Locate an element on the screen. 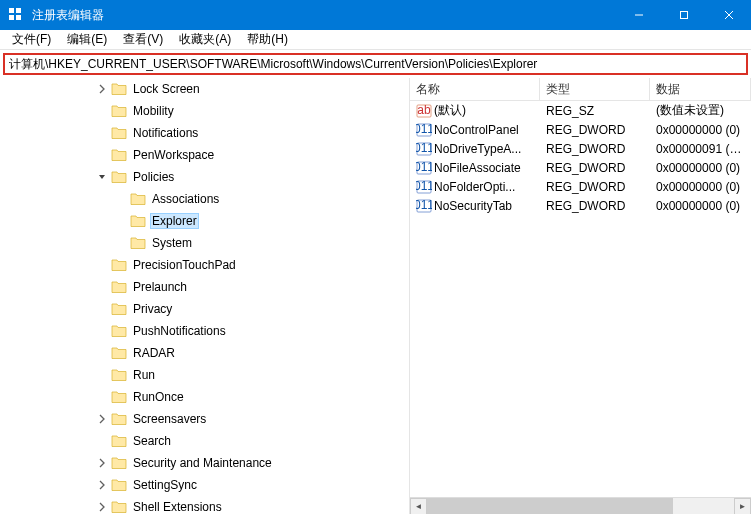 This screenshot has height=514, width=751. window-title: 注册表编辑器 is located at coordinates (324, 16).